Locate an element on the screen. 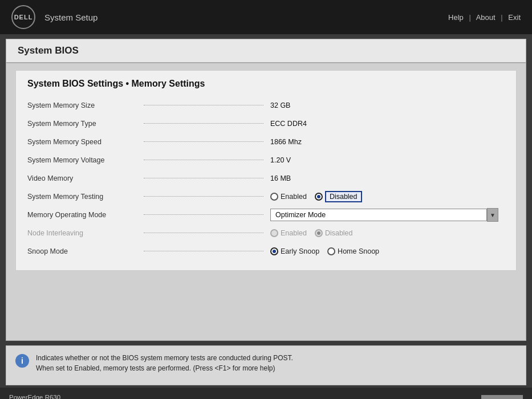 This screenshot has height=399, width=532. back-button: Back is located at coordinates (502, 397).